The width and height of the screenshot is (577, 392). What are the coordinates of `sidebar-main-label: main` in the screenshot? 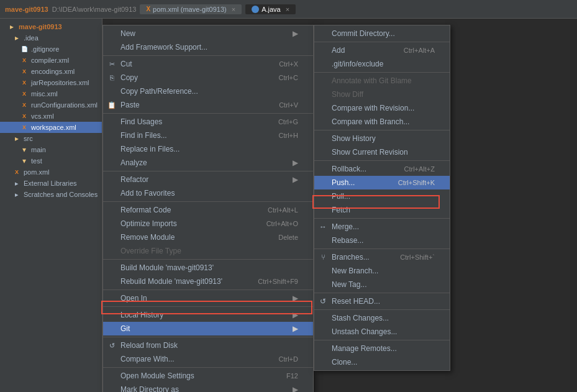 It's located at (39, 150).